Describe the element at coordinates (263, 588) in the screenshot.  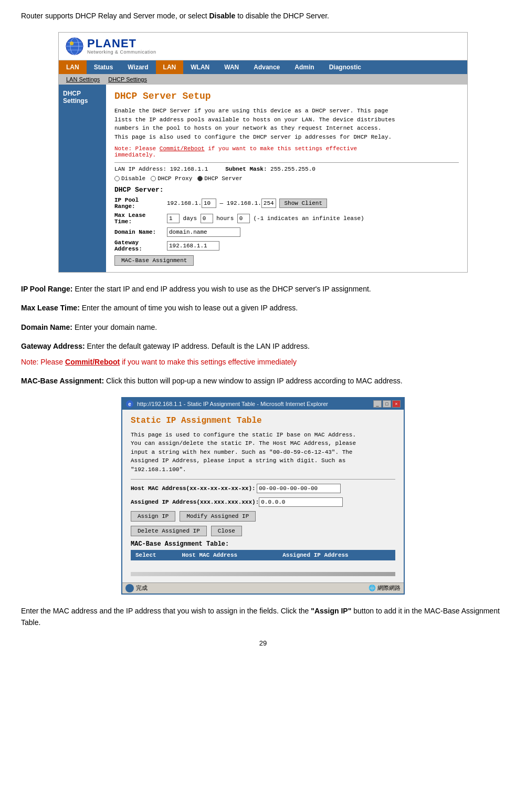
I see `popup-statusbar: 完成 🌐 網際網路` at that location.